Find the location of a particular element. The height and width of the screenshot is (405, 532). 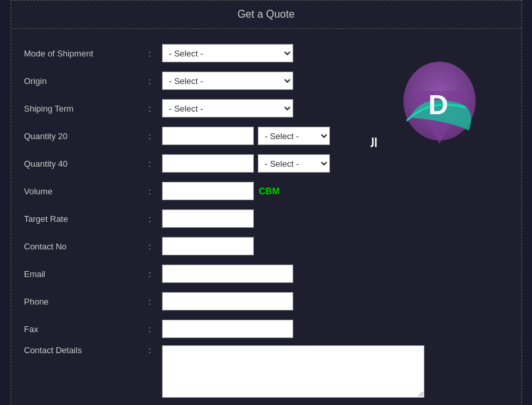

row-contact-details: Contact Details : is located at coordinates (266, 372).